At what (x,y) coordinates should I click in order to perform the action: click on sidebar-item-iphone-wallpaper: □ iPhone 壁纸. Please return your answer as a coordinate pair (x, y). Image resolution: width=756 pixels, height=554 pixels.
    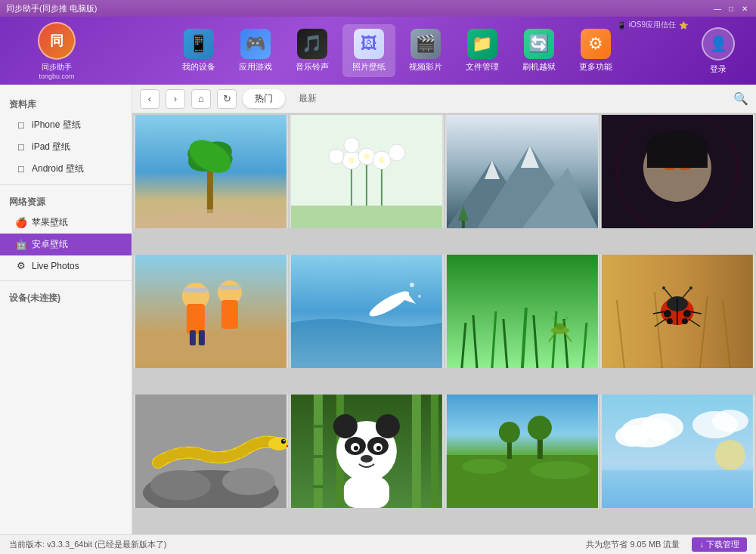
    Looking at the image, I should click on (66, 125).